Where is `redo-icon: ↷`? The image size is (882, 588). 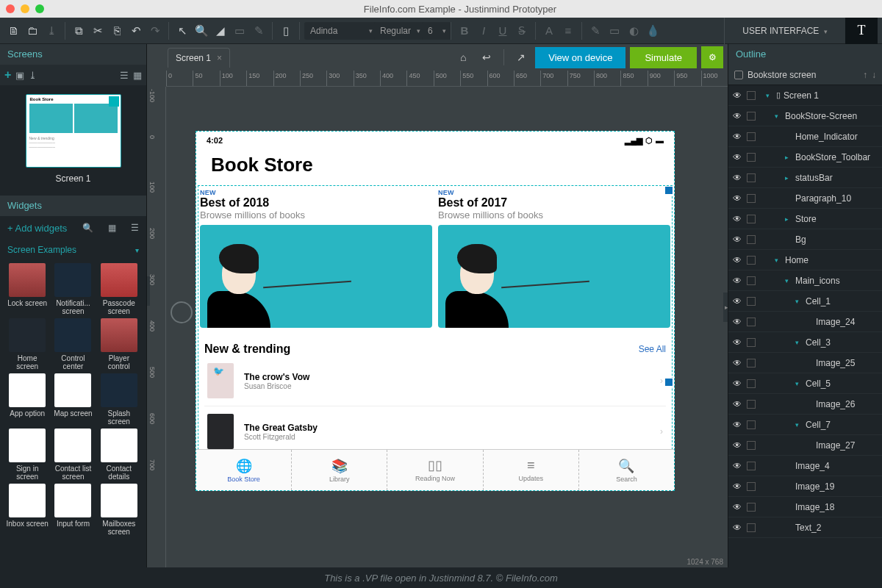 redo-icon: ↷ is located at coordinates (155, 31).